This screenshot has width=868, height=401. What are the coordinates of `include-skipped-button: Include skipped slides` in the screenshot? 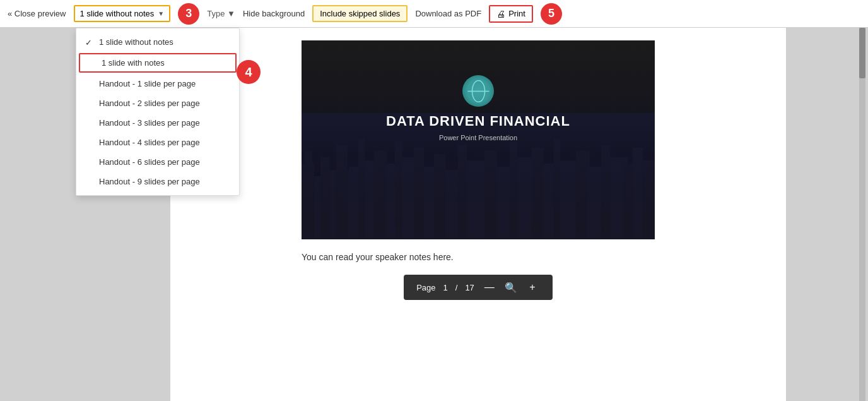 It's located at (360, 14).